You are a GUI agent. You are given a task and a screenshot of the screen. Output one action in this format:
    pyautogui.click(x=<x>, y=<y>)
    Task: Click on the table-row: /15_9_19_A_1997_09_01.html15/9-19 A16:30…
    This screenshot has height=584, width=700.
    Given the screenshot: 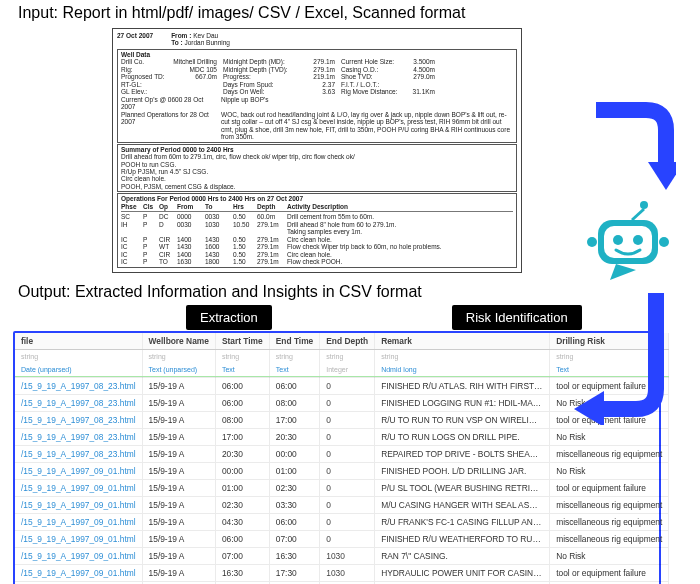 What is the action you would take?
    pyautogui.click(x=342, y=574)
    